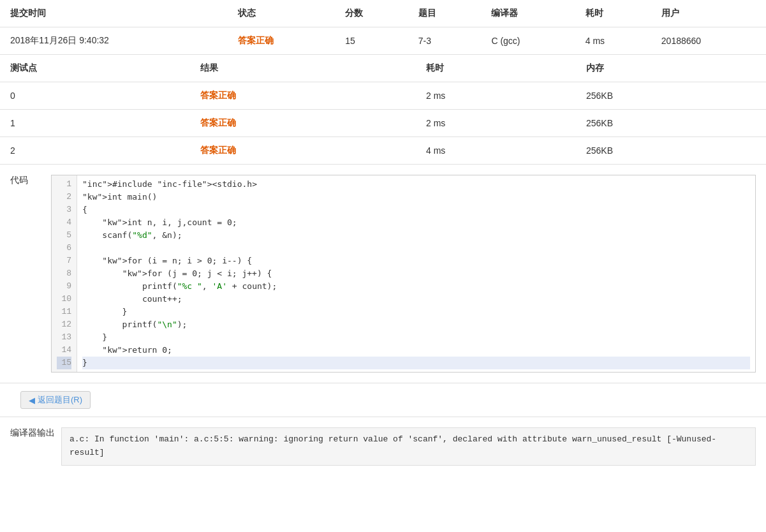 The height and width of the screenshot is (532, 766). Describe the element at coordinates (496, 151) in the screenshot. I see `tc-time: 4 ms` at that location.